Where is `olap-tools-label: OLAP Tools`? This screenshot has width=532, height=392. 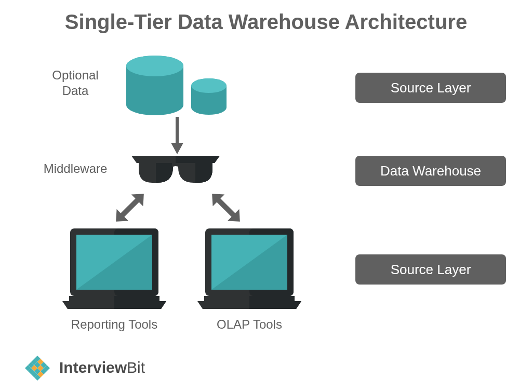 olap-tools-label: OLAP Tools is located at coordinates (249, 325).